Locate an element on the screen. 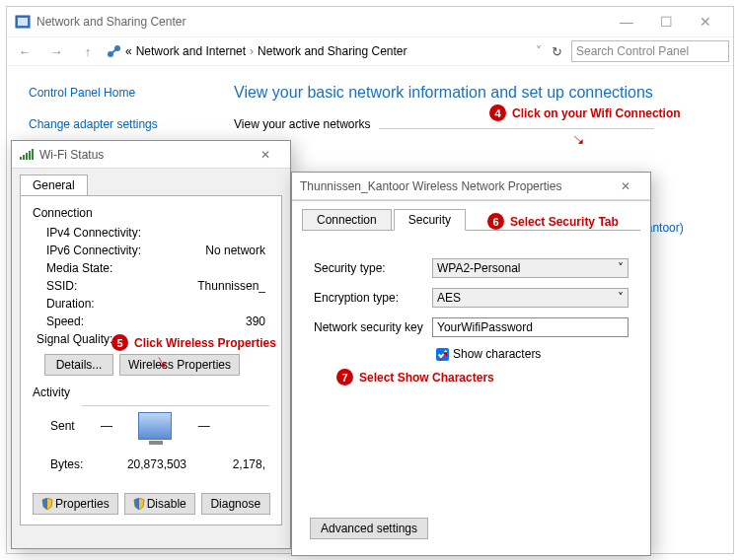  sent-label: Sent is located at coordinates (63, 426).